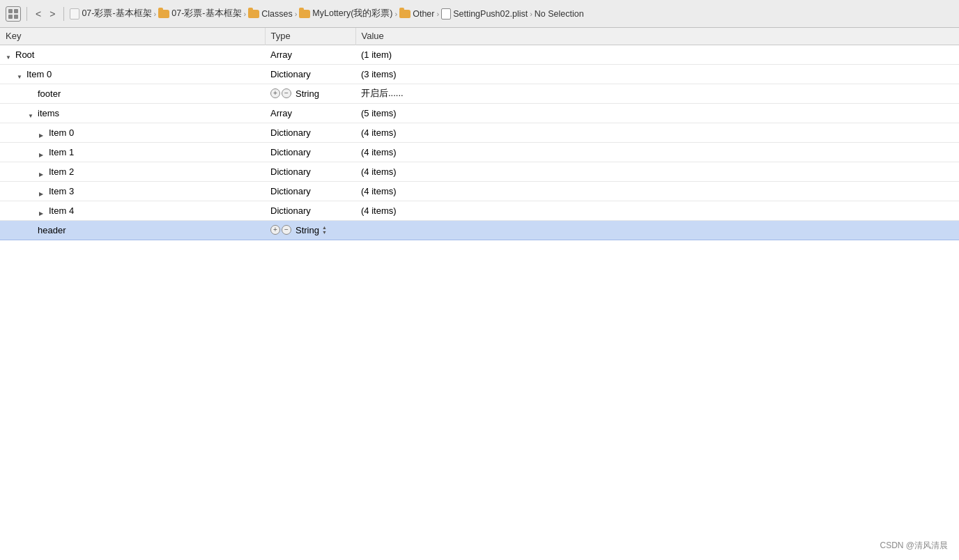 The width and height of the screenshot is (959, 560). Describe the element at coordinates (657, 230) in the screenshot. I see `cell-value` at that location.